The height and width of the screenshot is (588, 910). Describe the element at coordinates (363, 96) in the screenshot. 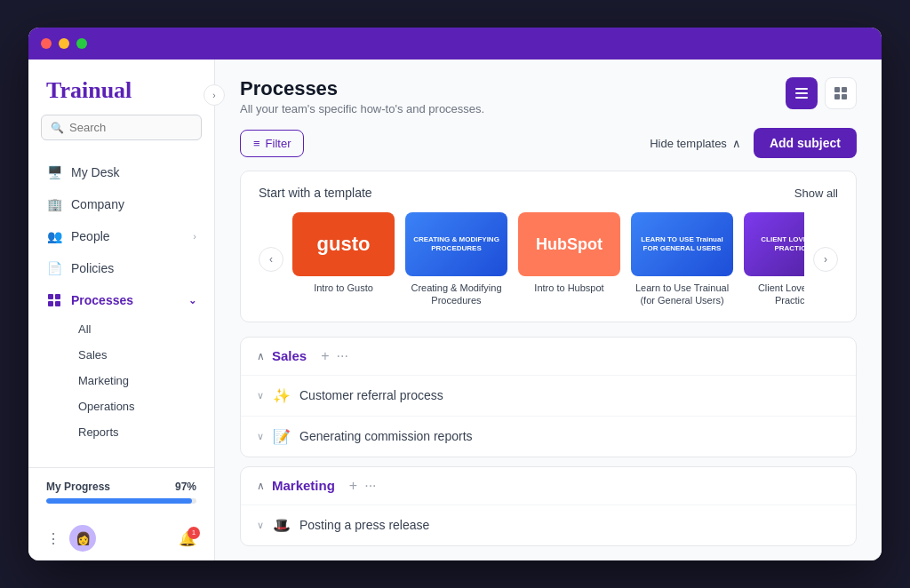

I see `title-area: Processes All your team's specific how-t…` at that location.